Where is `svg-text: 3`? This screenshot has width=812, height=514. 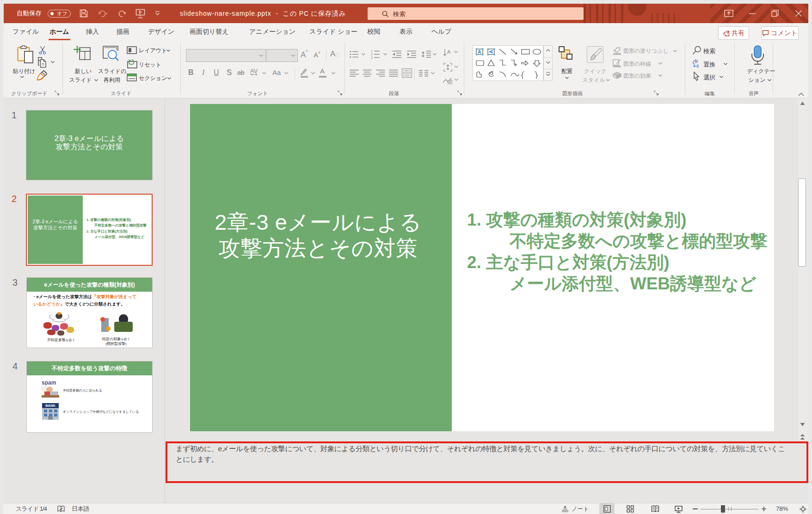 svg-text: 3 is located at coordinates (372, 57).